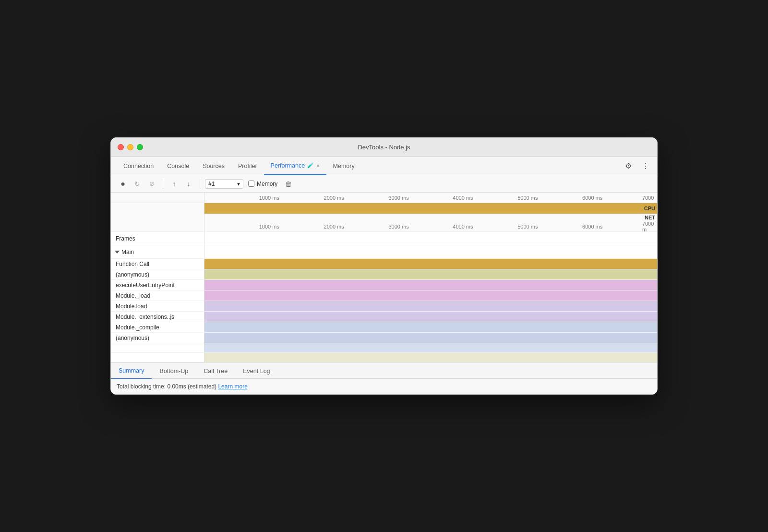 This screenshot has width=768, height=532. What do you see at coordinates (189, 184) in the screenshot?
I see `download-button: ↓` at bounding box center [189, 184].